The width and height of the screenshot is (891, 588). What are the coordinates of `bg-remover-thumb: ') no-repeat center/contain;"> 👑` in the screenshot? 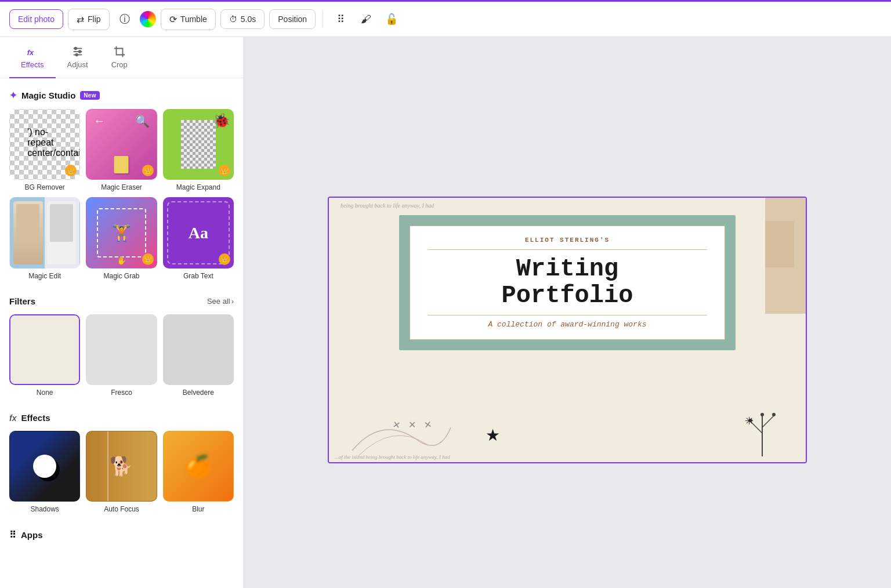 It's located at (45, 144).